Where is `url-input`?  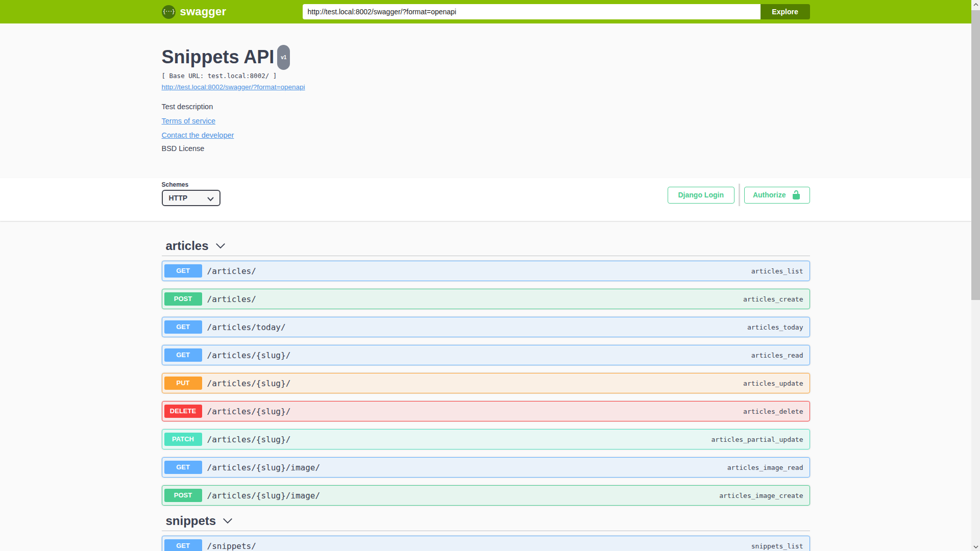 url-input is located at coordinates (532, 12).